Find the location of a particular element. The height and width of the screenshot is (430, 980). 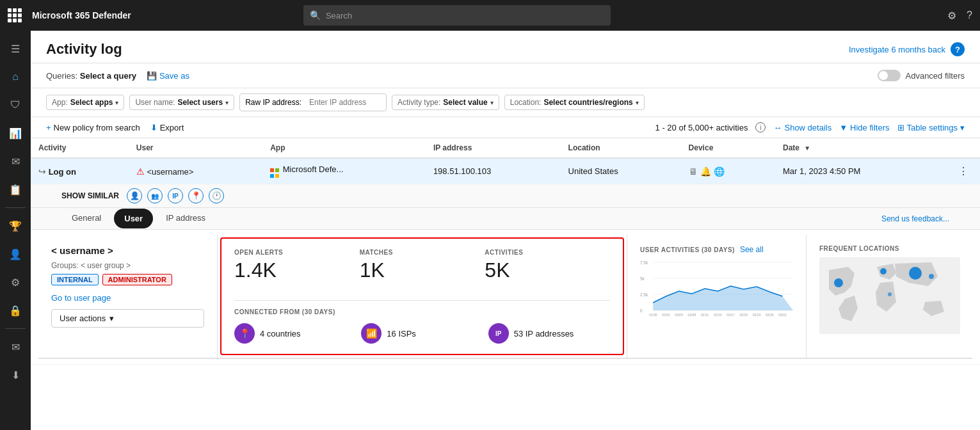

svg-text: 02/02 is located at coordinates (666, 315).